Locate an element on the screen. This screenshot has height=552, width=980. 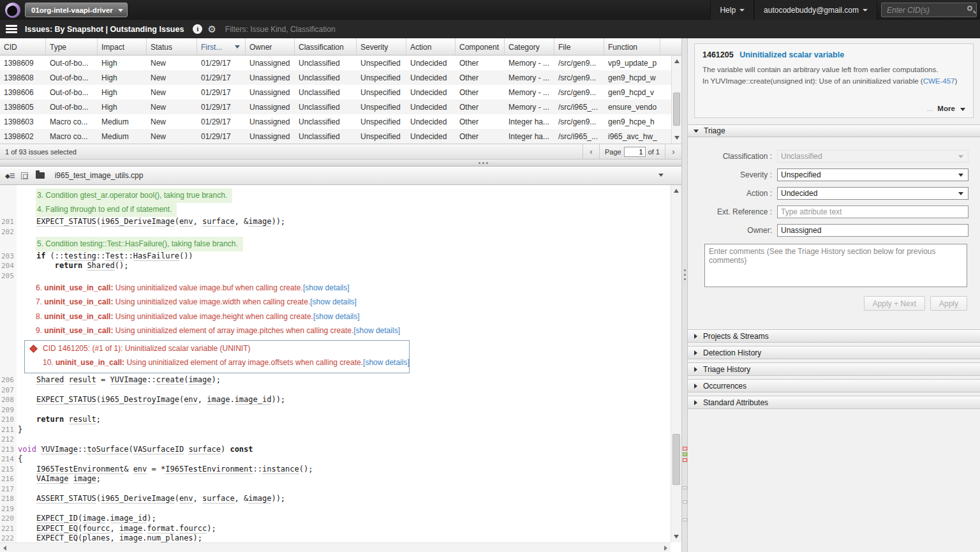
column-header-function: Function is located at coordinates (632, 47).